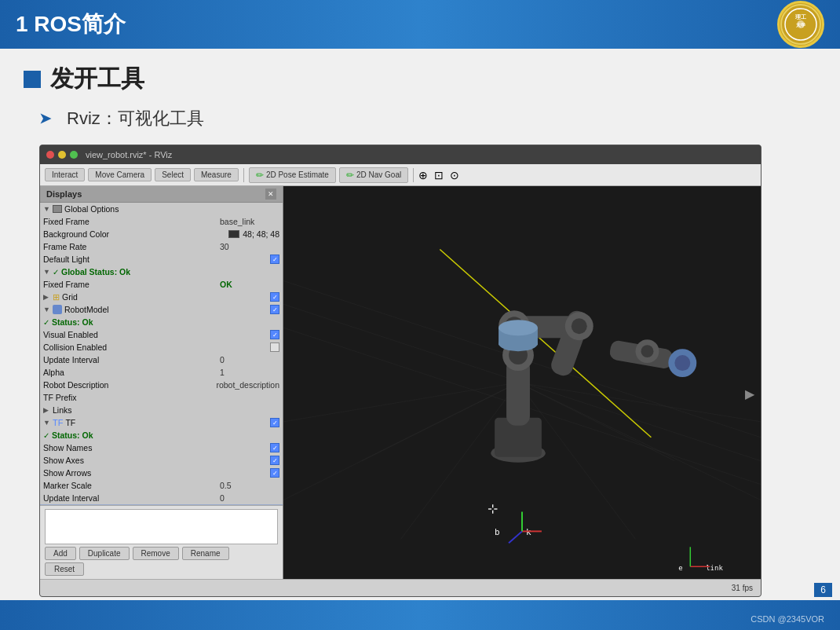 This screenshot has height=630, width=840. I want to click on close-dot, so click(50, 155).